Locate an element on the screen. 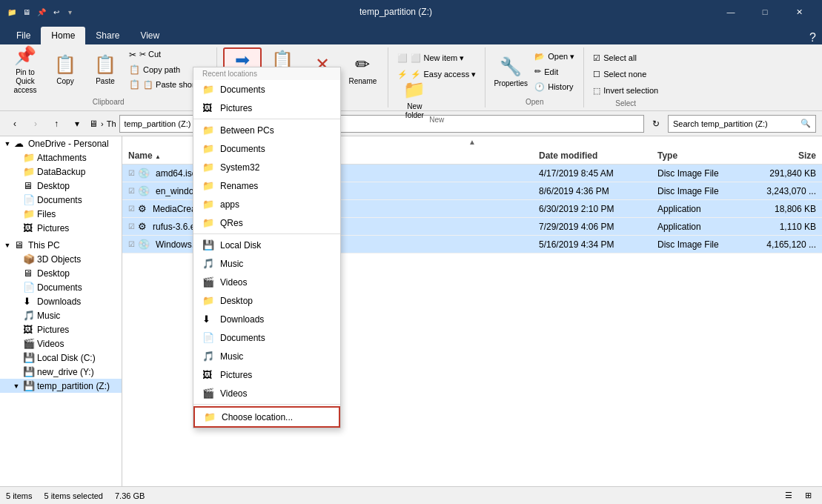  dropdown-item: 📁System32 is located at coordinates (267, 168).